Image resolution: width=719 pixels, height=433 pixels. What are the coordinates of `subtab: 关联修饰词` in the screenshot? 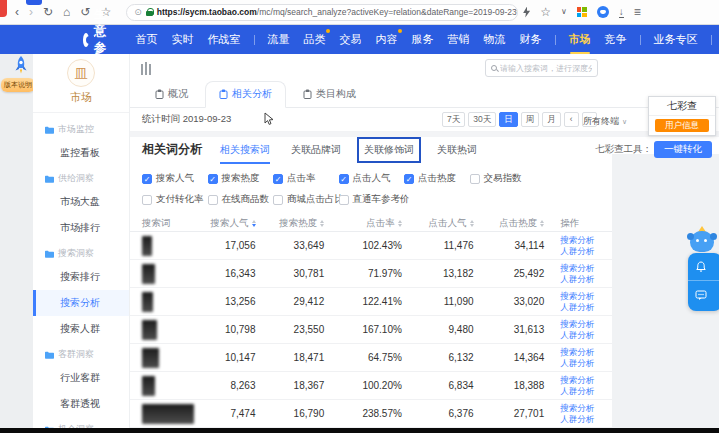 It's located at (389, 150).